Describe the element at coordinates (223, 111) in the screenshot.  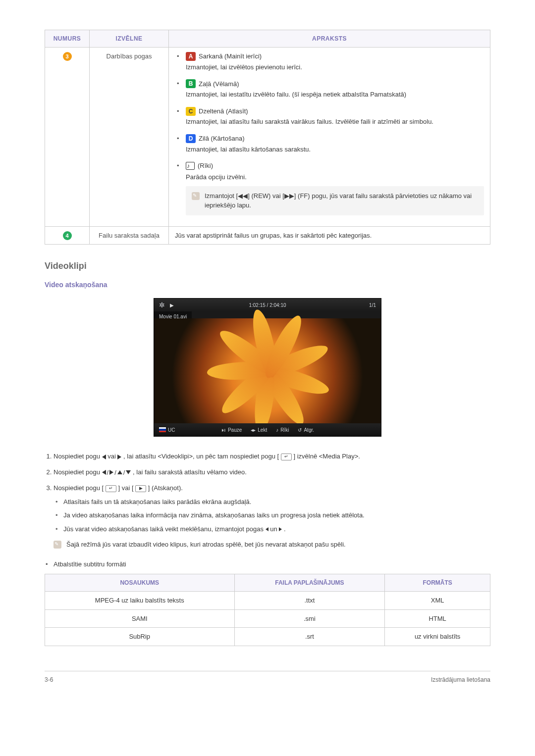
I see `btn-c-label: Dzeltenā (Atlasīt)` at that location.